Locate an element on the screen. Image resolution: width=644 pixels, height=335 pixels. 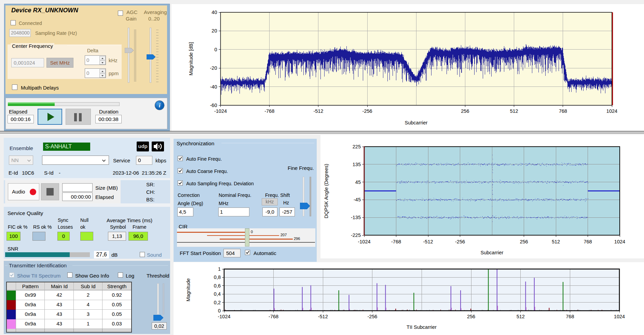
svg-text: -45 is located at coordinates (357, 200).